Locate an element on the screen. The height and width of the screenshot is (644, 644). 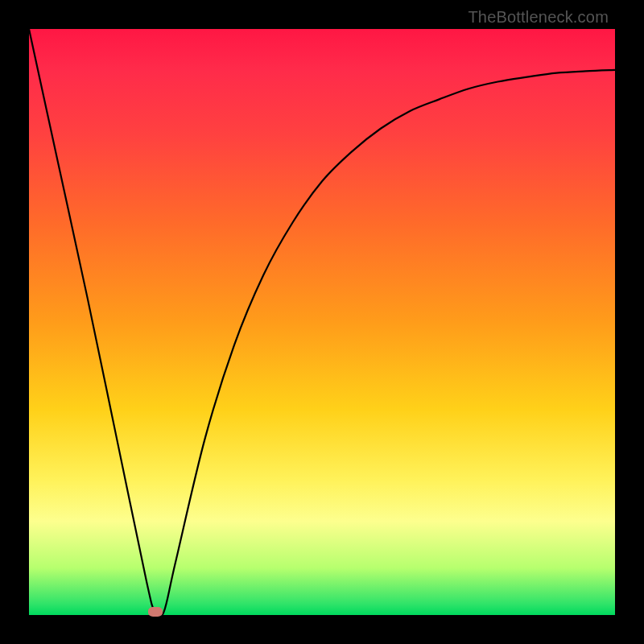
optimal-point-marker is located at coordinates (155, 612).